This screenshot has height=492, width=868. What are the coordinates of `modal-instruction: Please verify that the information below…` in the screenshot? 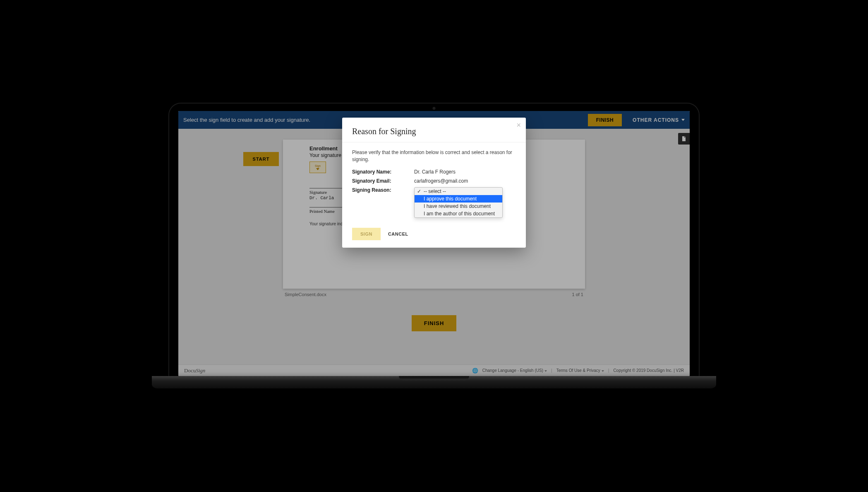 It's located at (434, 156).